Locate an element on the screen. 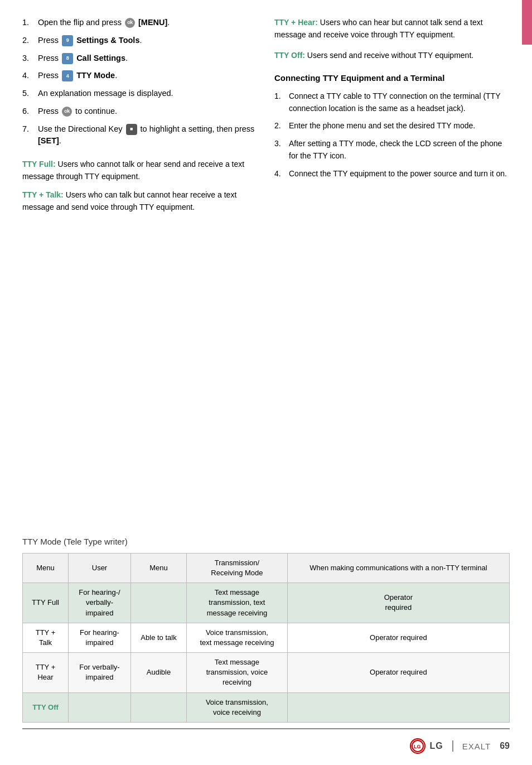 The height and width of the screenshot is (765, 532). 8tuv-icon: 8 is located at coordinates (67, 59).